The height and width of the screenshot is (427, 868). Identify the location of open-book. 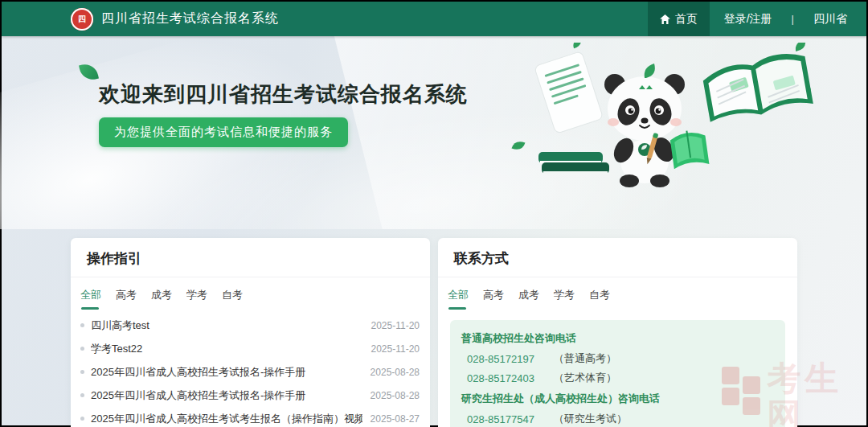
(756, 84).